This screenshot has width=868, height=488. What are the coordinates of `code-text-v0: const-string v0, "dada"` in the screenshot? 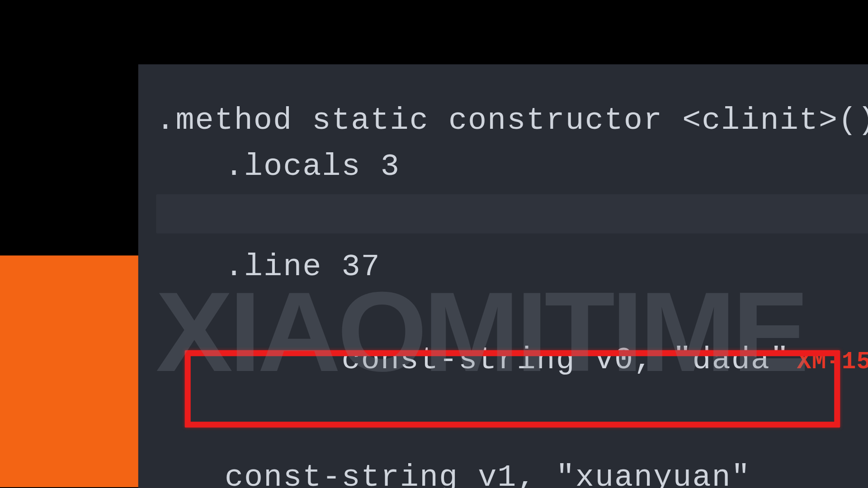 It's located at (566, 360).